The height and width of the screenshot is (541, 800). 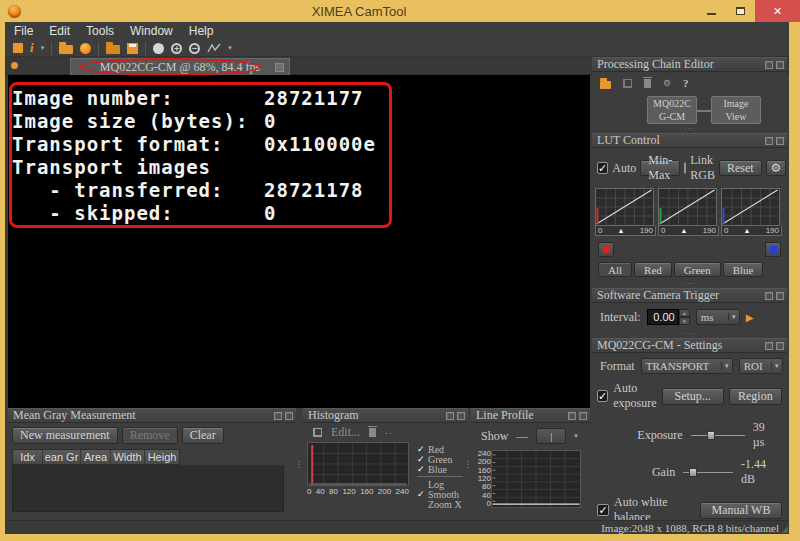 What do you see at coordinates (96, 457) in the screenshot?
I see `column-header: Area` at bounding box center [96, 457].